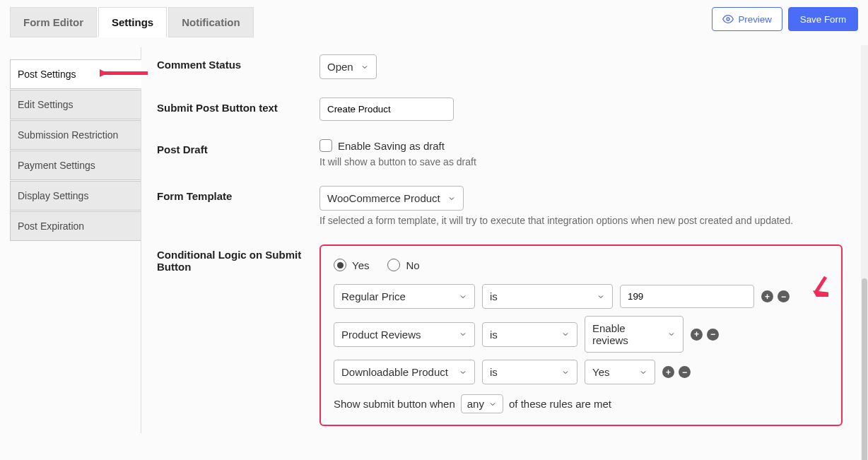  What do you see at coordinates (413, 266) in the screenshot?
I see `conditional-no-label: No` at bounding box center [413, 266].